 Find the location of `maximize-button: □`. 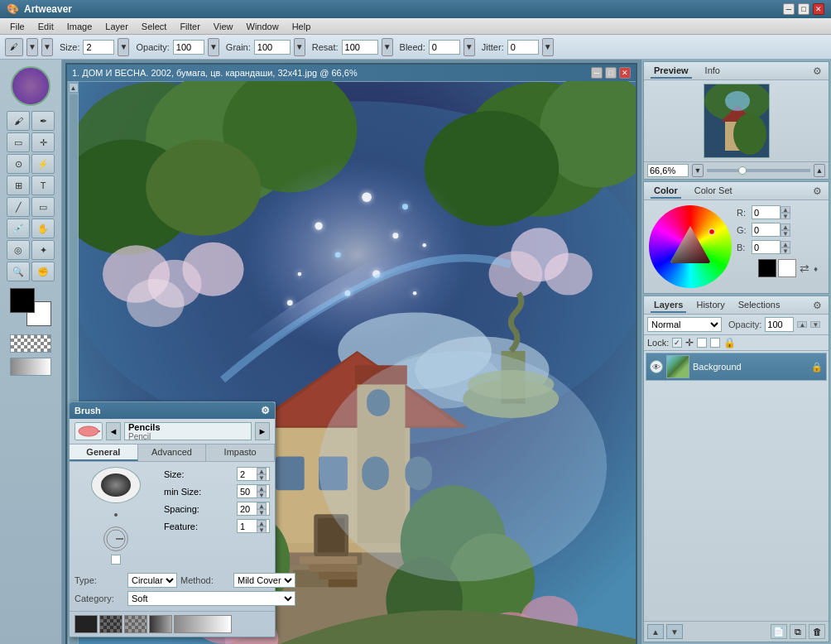

maximize-button: □ is located at coordinates (804, 9).